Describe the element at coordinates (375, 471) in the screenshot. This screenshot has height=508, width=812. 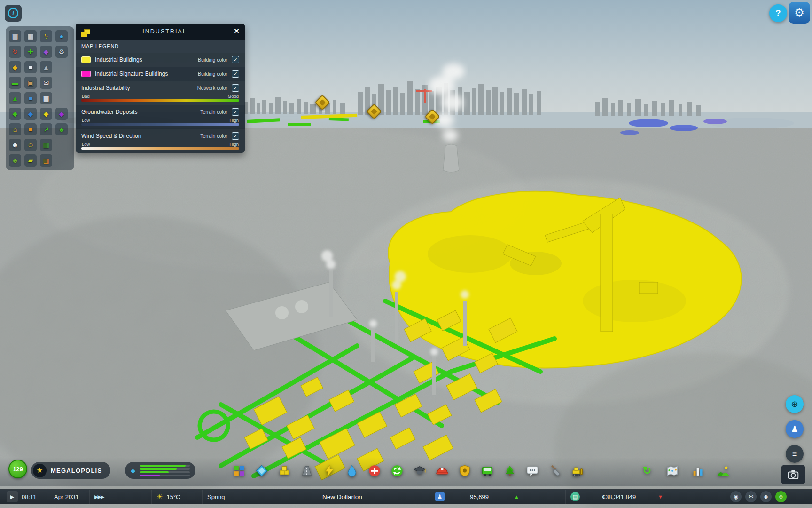
I see `health-tool` at that location.